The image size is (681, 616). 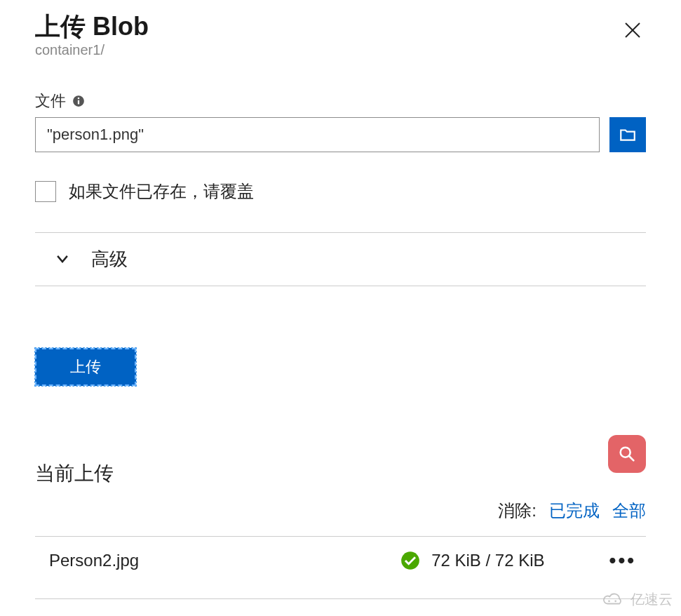 What do you see at coordinates (627, 454) in the screenshot?
I see `search-icon` at bounding box center [627, 454].